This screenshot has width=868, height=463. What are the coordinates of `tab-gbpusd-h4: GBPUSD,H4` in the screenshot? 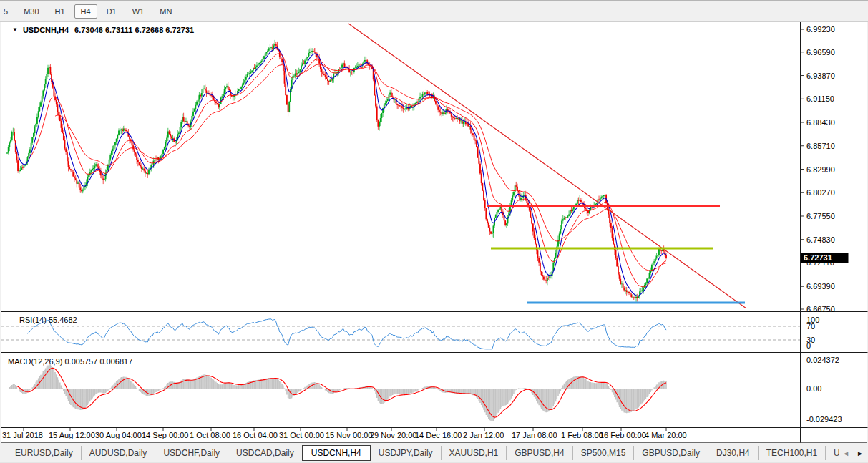 It's located at (539, 453).